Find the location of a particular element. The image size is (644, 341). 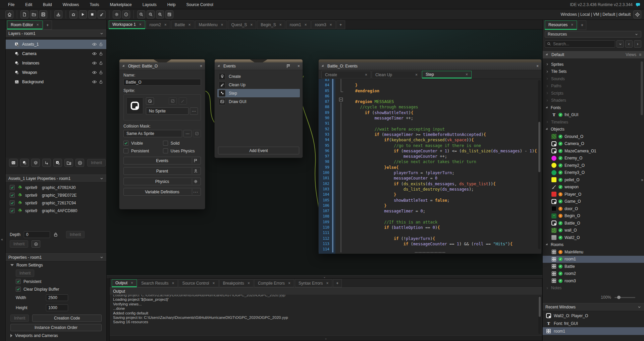

sprite-more-button: ··· is located at coordinates (194, 111).